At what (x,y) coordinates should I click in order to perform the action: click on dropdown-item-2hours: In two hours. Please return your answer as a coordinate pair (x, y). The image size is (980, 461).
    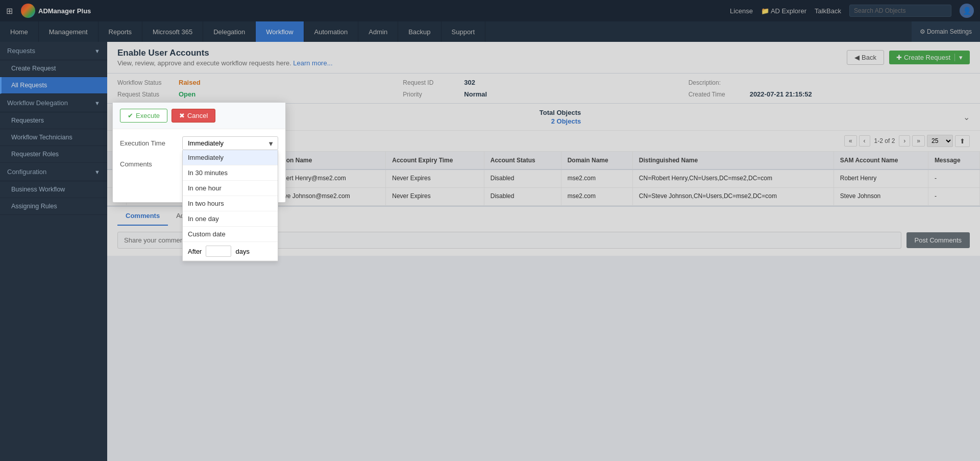
    Looking at the image, I should click on (230, 204).